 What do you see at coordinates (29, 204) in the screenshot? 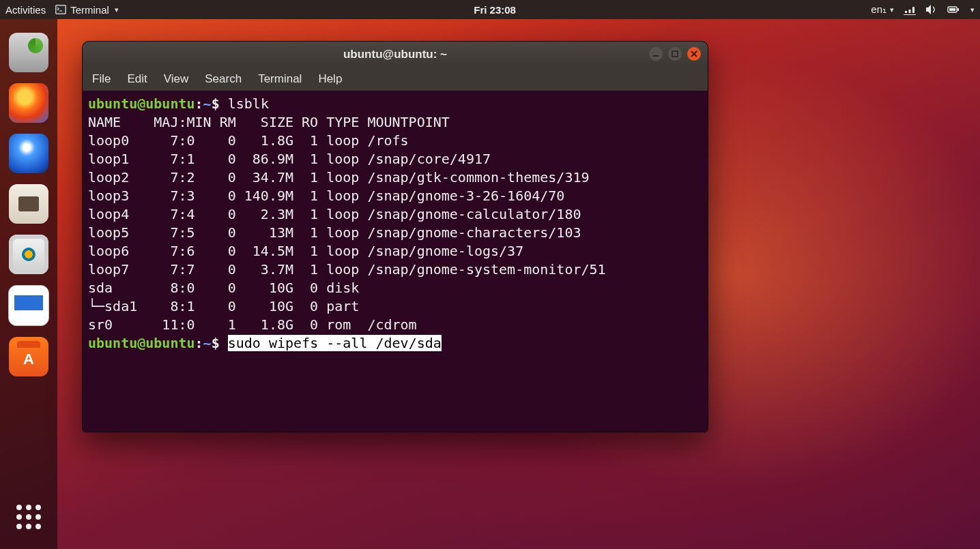
I see `dock-item-files` at bounding box center [29, 204].